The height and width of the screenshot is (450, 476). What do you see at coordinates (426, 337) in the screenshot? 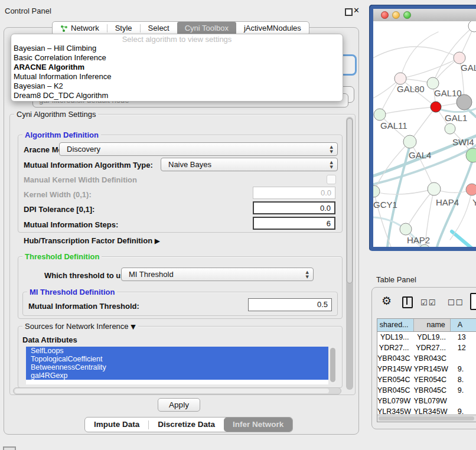
I see `table-row: YDL19...YDL19...13` at bounding box center [426, 337].